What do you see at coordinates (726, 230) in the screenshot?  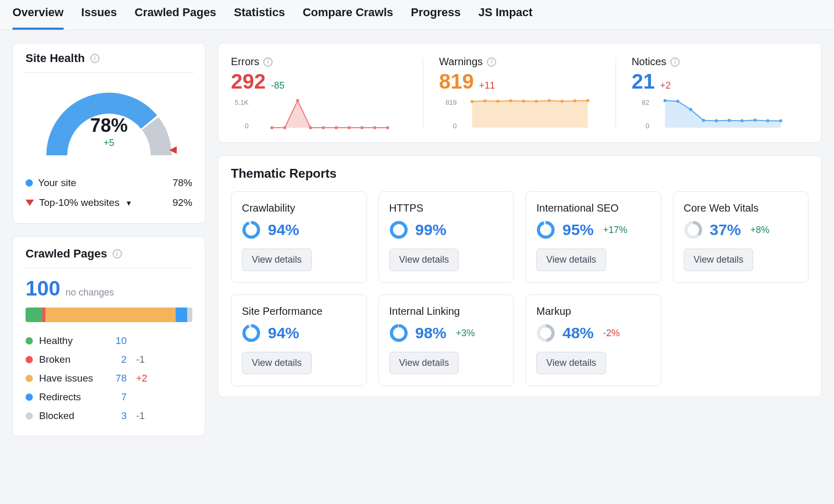 I see `report-pct: 37%` at bounding box center [726, 230].